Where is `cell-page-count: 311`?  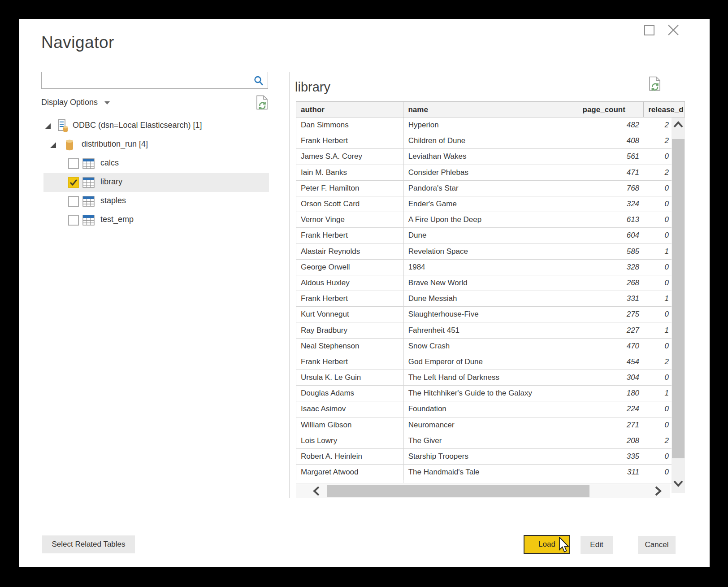
cell-page-count: 311 is located at coordinates (611, 472).